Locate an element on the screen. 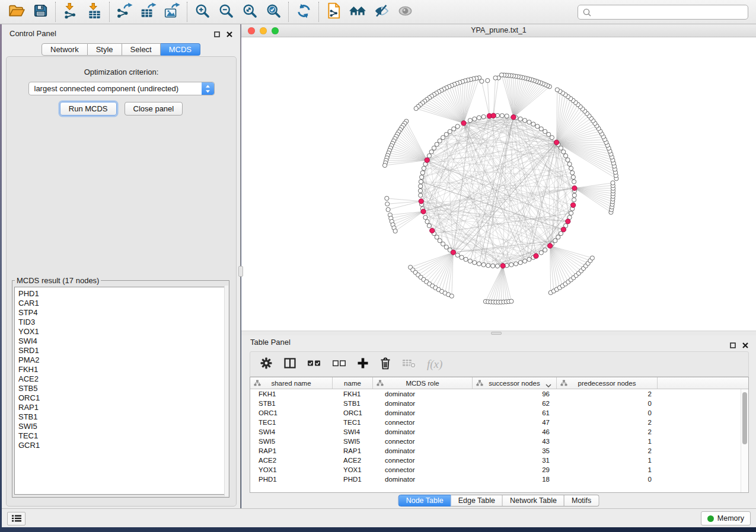 The width and height of the screenshot is (756, 532). column-header-predecessor-nodes: predecessor nodes is located at coordinates (607, 383).